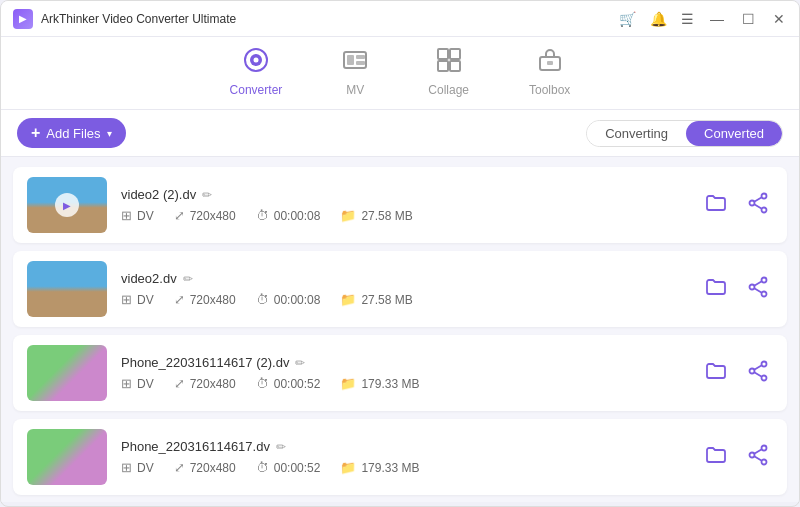 This screenshot has width=800, height=507. I want to click on duration-meta: ⏱ 00:00:08, so click(288, 300).